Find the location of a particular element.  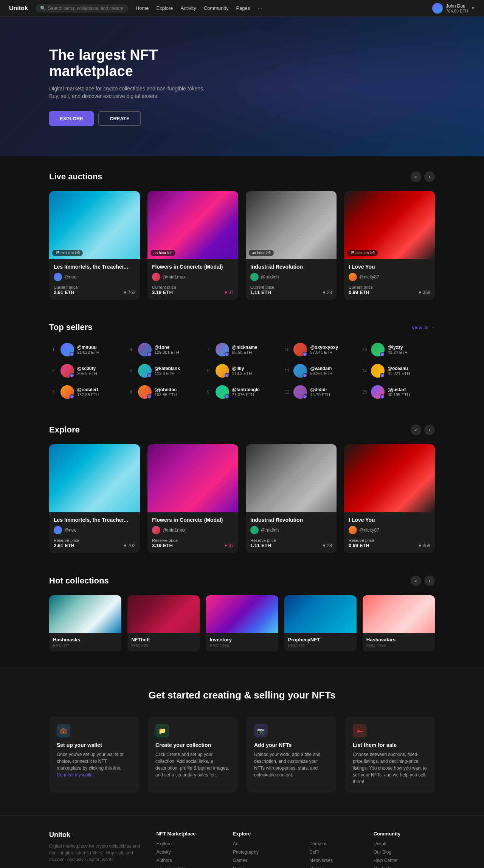

collection-card: Hashavatars ERC-1155 is located at coordinates (399, 624).